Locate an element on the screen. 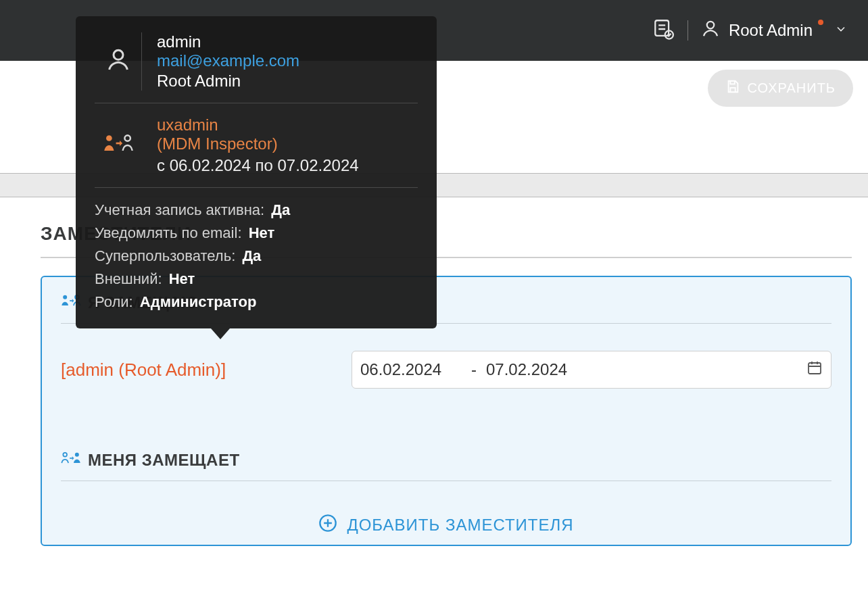 The height and width of the screenshot is (615, 868). chevron-down-icon is located at coordinates (841, 30).